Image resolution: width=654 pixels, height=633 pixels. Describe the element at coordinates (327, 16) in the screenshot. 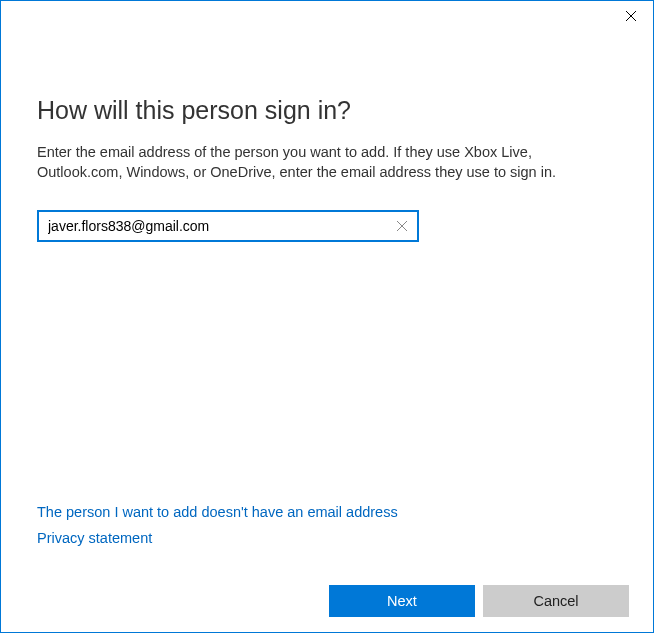

I see `titlebar` at that location.